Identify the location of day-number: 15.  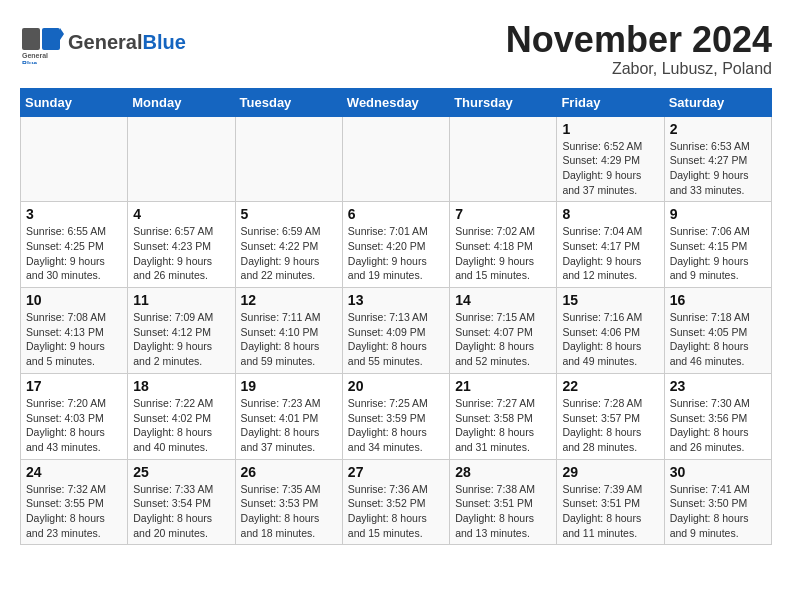
(610, 300).